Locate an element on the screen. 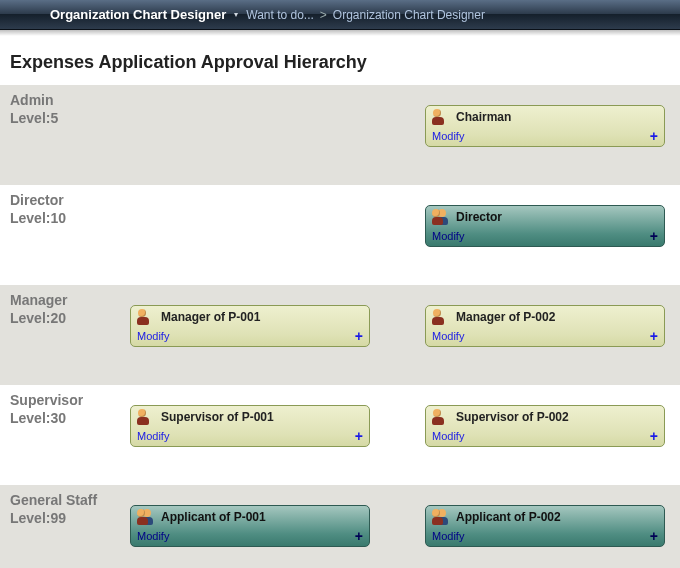 This screenshot has width=680, height=568. node-header: Chairman is located at coordinates (545, 116).